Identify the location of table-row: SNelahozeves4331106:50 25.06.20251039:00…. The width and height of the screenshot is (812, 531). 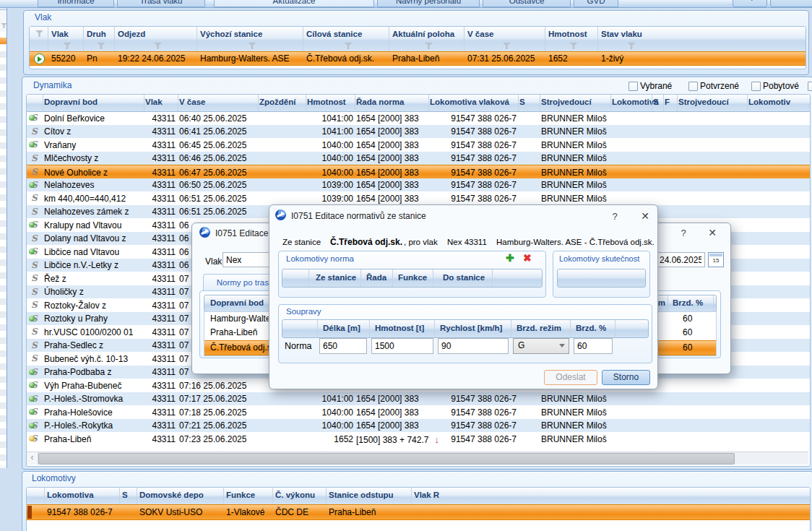
(418, 185).